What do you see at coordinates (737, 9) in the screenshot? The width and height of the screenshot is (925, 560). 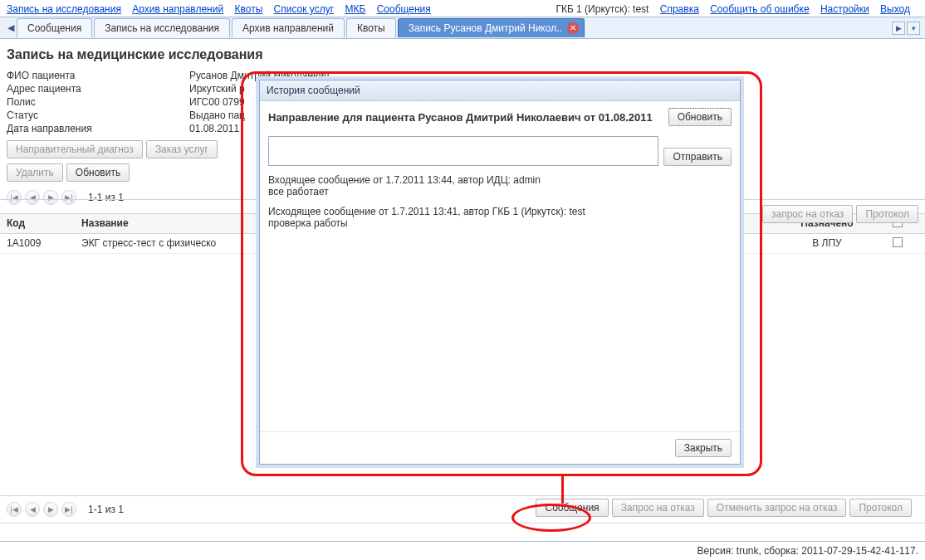 I see `topbar-right: ГКБ 1 (Иркутск): test Справка Сообщить о…` at bounding box center [737, 9].